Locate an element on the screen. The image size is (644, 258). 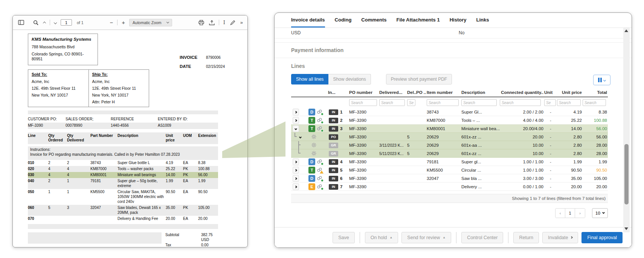
column-header: Delivered... is located at coordinates (393, 92).